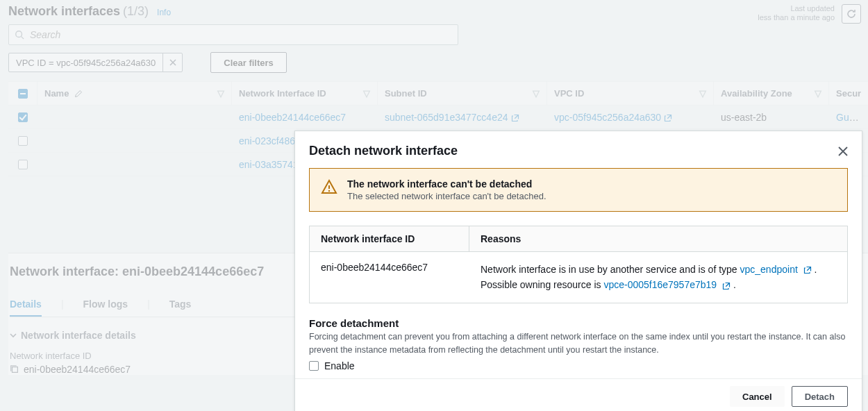 The width and height of the screenshot is (868, 411). I want to click on cancel-button: Cancel, so click(757, 396).